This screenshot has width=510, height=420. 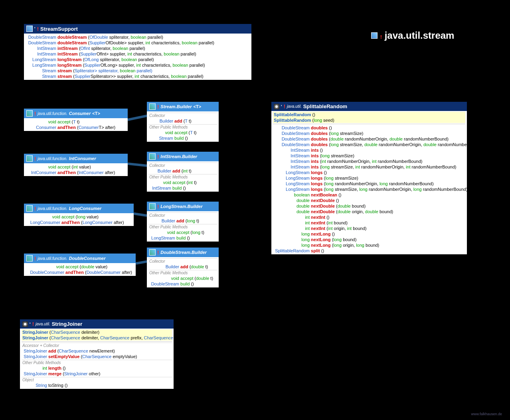 I want to click on method-row: IntStream ints (long streamSize), so click(x=369, y=156).